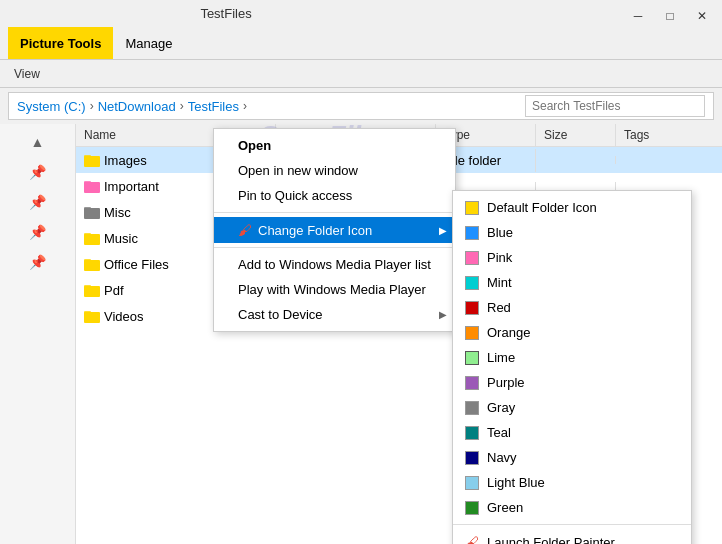 The height and width of the screenshot is (544, 722). What do you see at coordinates (472, 433) in the screenshot?
I see `swatch-teal` at bounding box center [472, 433].